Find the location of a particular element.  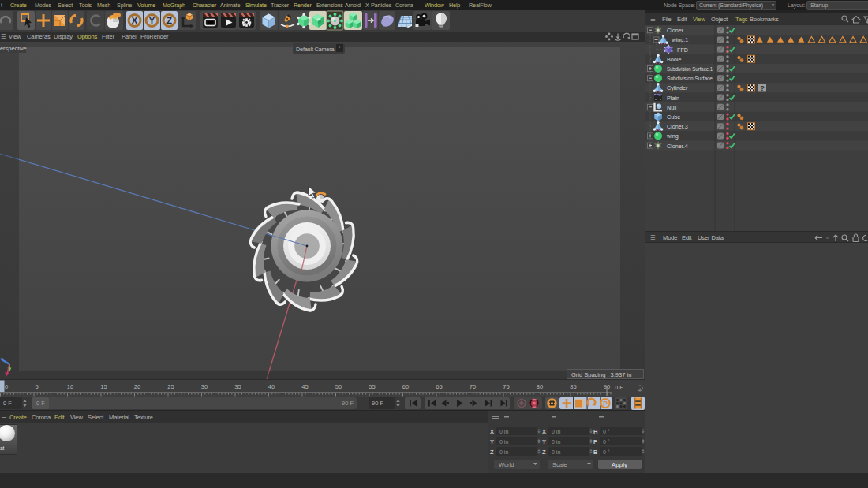

svg-text: 25 is located at coordinates (170, 386).